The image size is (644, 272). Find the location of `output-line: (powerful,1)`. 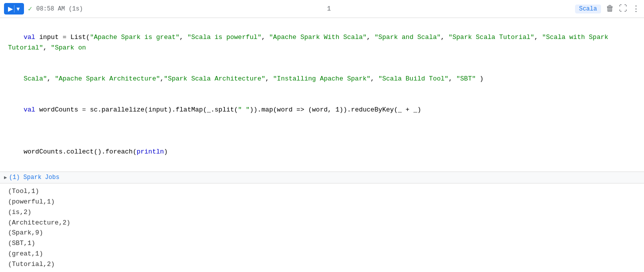

output-line: (powerful,1) is located at coordinates (322, 202).